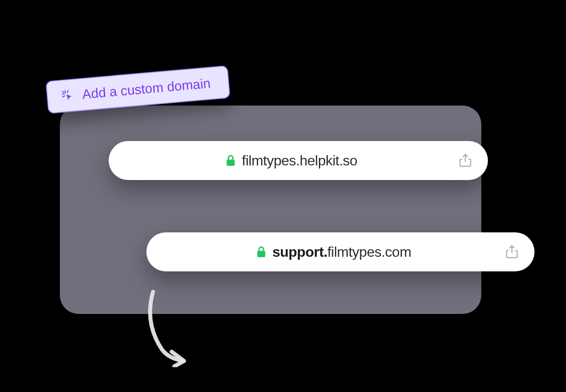  Describe the element at coordinates (341, 252) in the screenshot. I see `address-bar-custom: support.filmtypes.com` at that location.